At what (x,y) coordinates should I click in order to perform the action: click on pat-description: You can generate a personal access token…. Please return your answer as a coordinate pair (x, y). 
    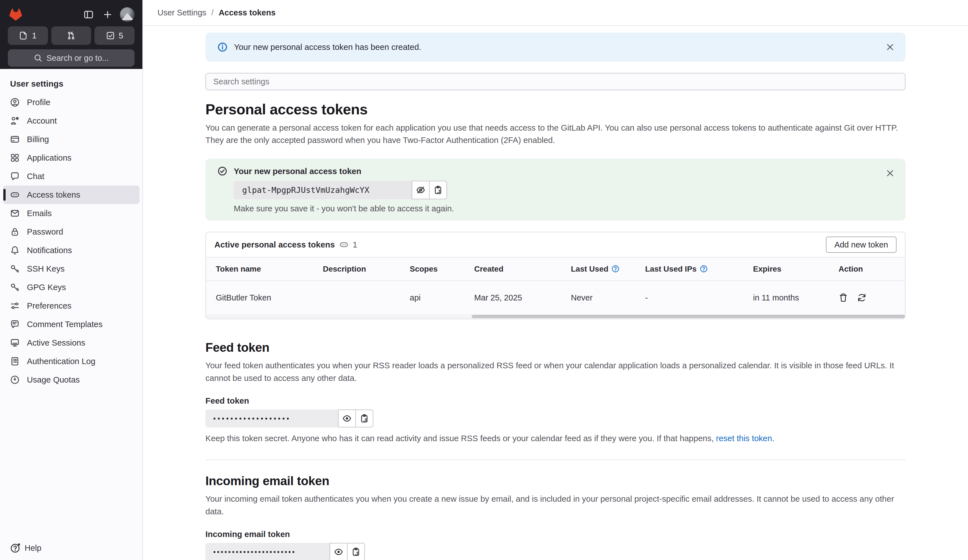
    Looking at the image, I should click on (555, 134).